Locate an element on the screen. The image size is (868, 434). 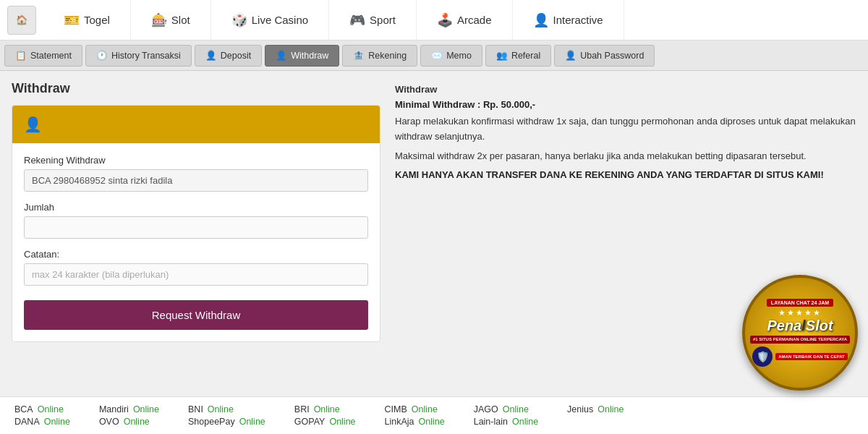
home-button: 🏠 is located at coordinates (22, 20).